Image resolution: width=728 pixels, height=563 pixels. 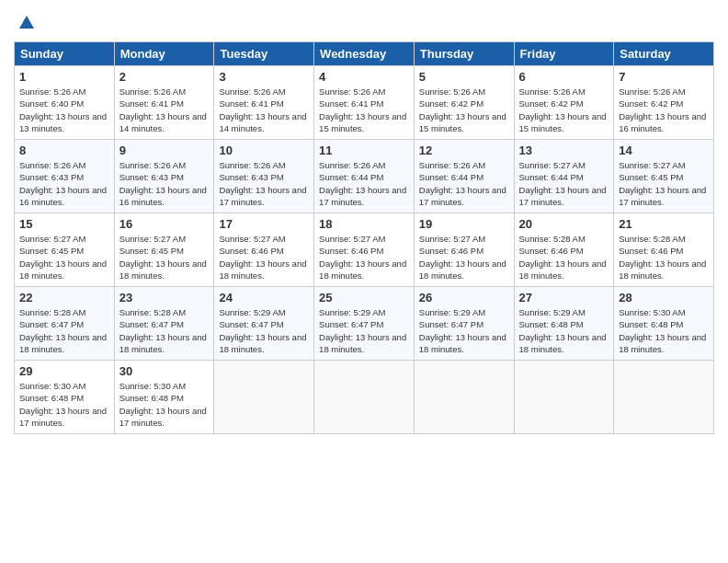 What do you see at coordinates (664, 298) in the screenshot?
I see `day-number: 28` at bounding box center [664, 298].